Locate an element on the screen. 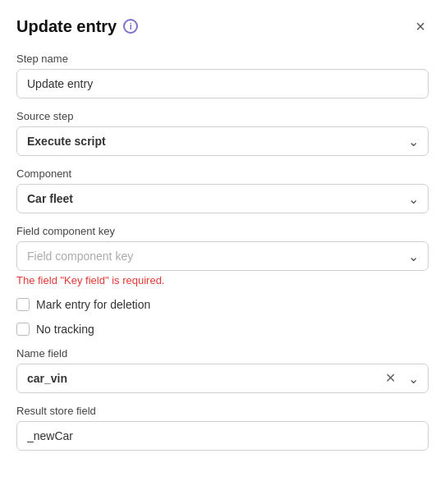 This screenshot has height=504, width=445. source-step-select-container: Execute script ⌄ is located at coordinates (222, 141).